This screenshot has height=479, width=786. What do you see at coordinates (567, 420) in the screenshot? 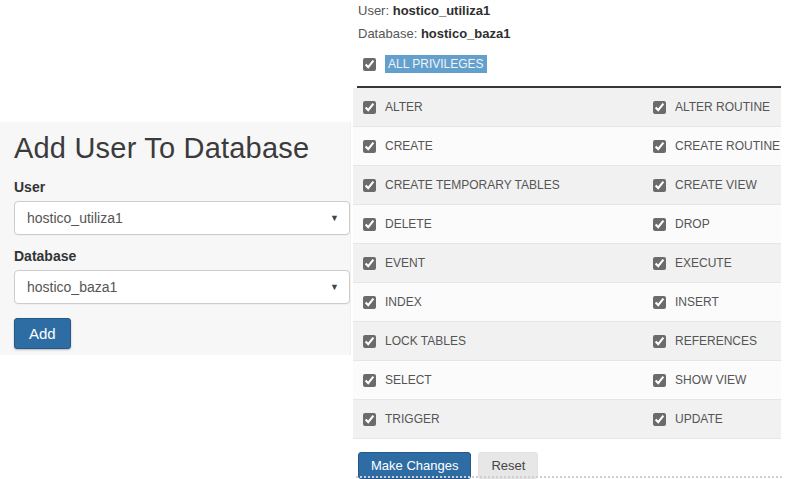
I see `privilege-row: TRIGGERUPDATE` at bounding box center [567, 420].